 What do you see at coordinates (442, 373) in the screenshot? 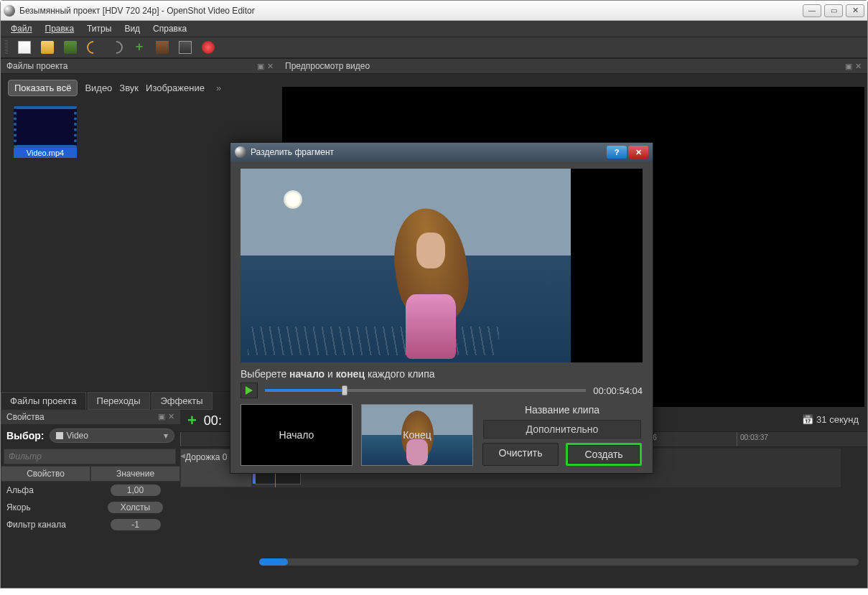
I see `dialog-instruction: Выберете начало и конец каждого клипа` at bounding box center [442, 373].